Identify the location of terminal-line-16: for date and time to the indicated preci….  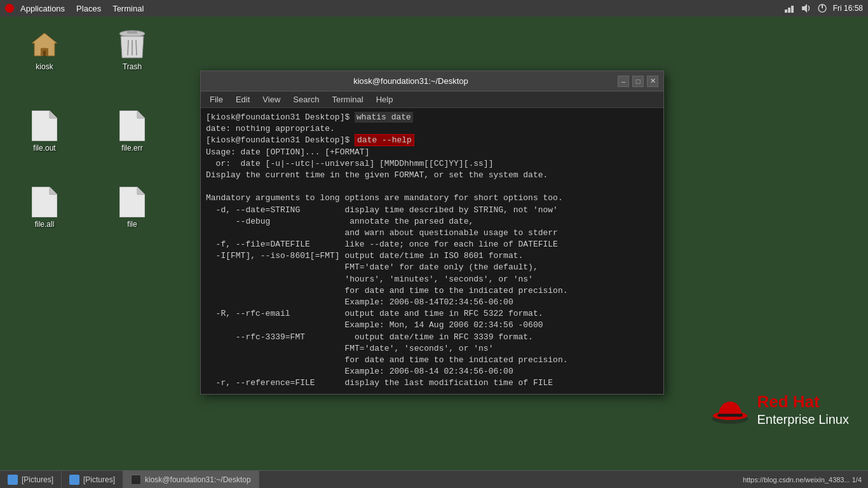
(432, 291).